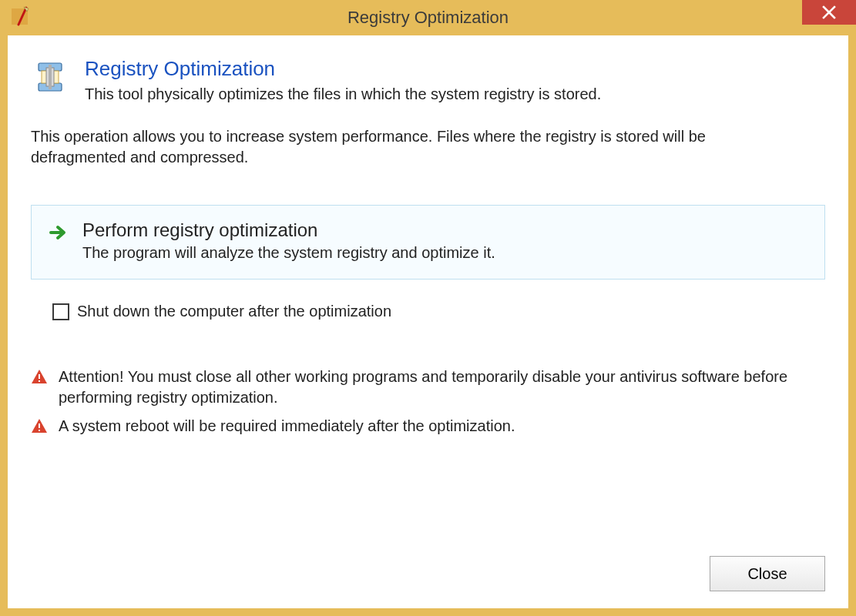 This screenshot has width=856, height=616. Describe the element at coordinates (428, 80) in the screenshot. I see `page-header: Registry Optimization This tool physical…` at that location.